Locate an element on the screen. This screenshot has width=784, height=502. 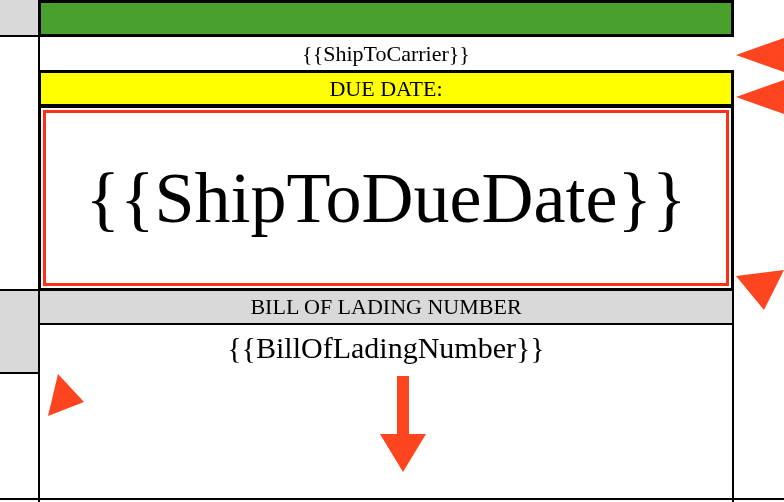
annotation-arrow-small is located at coordinates (66, 395).